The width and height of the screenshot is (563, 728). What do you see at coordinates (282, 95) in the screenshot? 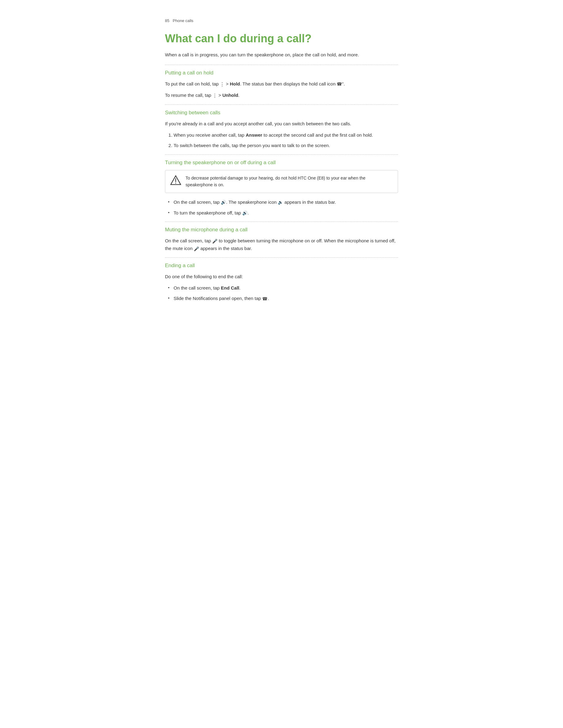
I see `hold-instruction-2: To resume the call, tap ⋮ > Unhold.` at bounding box center [282, 95].